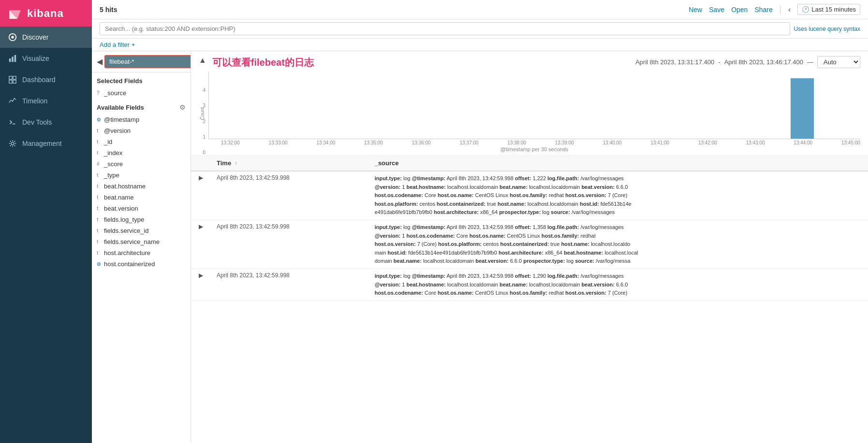  What do you see at coordinates (534, 143) in the screenshot?
I see `x-labels: 13:32:00 13:33:00 13:34:00 13:35:00 13:3…` at bounding box center [534, 143].